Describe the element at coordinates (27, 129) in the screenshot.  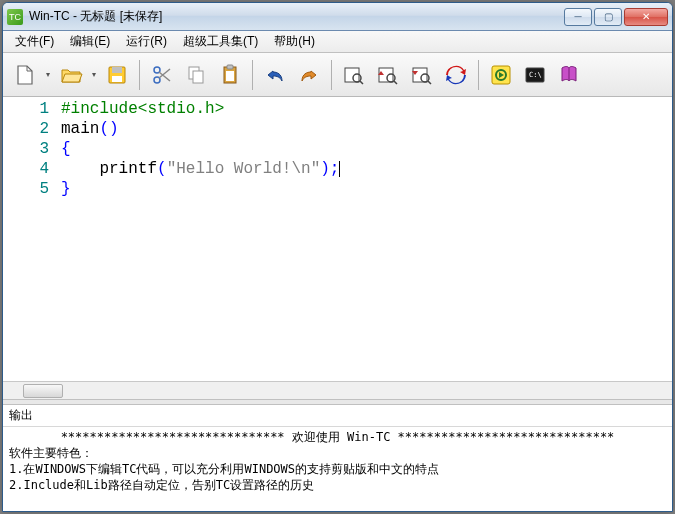
I see `line-number: 2` at that location.